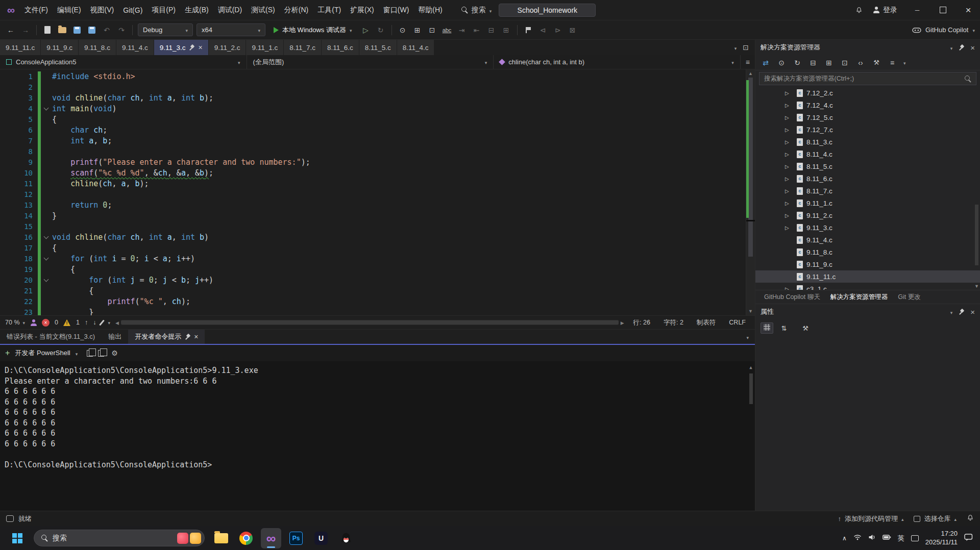  Describe the element at coordinates (371, 62) in the screenshot. I see `scope-dropdown: (全局范围)` at that location.